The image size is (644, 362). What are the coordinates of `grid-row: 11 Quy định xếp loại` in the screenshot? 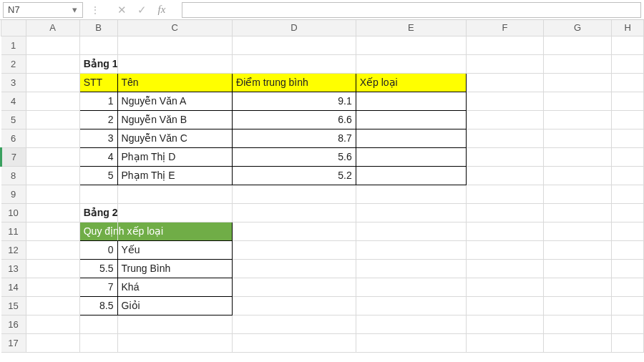 It's located at (323, 231).